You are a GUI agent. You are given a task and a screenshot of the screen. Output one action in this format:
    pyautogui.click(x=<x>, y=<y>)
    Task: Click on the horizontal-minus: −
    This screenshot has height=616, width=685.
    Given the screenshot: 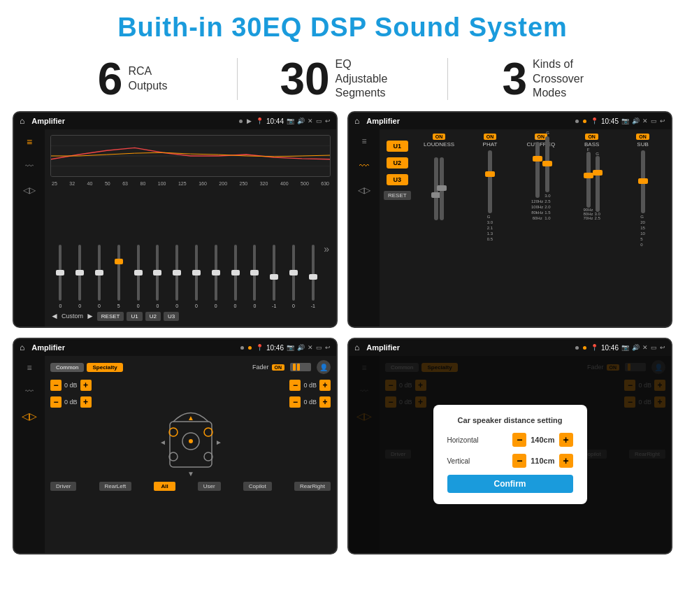 What is the action you would take?
    pyautogui.click(x=519, y=440)
    